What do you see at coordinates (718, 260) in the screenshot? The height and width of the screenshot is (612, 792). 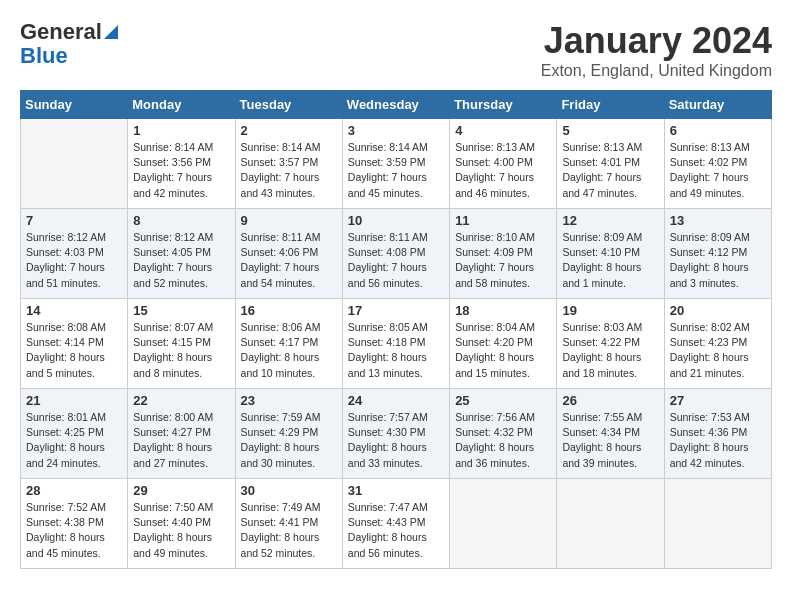 I see `day-info: Sunrise: 8:09 AMSunset: 4:12 PMDaylight:…` at bounding box center [718, 260].